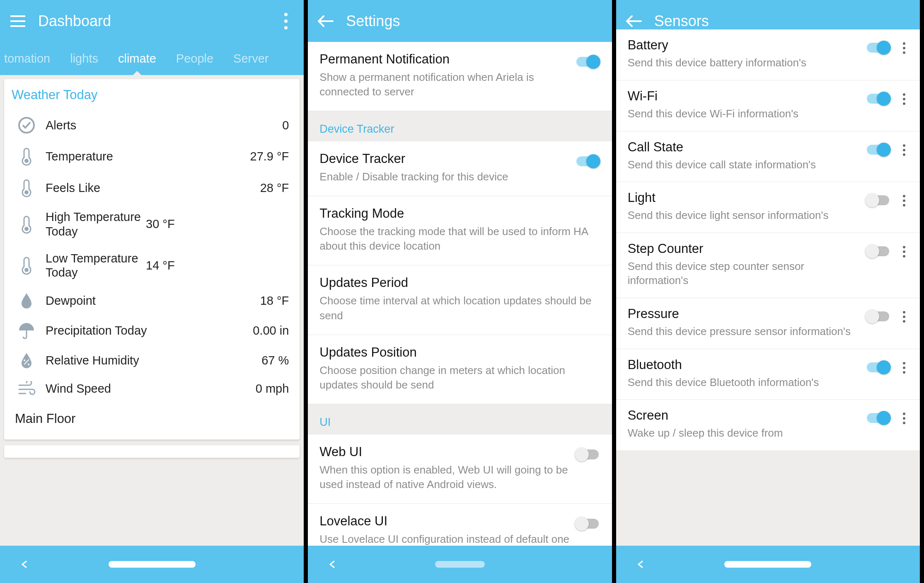 The height and width of the screenshot is (583, 924). Describe the element at coordinates (152, 188) in the screenshot. I see `weather-row-feels: Feels Like 28 °F` at that location.